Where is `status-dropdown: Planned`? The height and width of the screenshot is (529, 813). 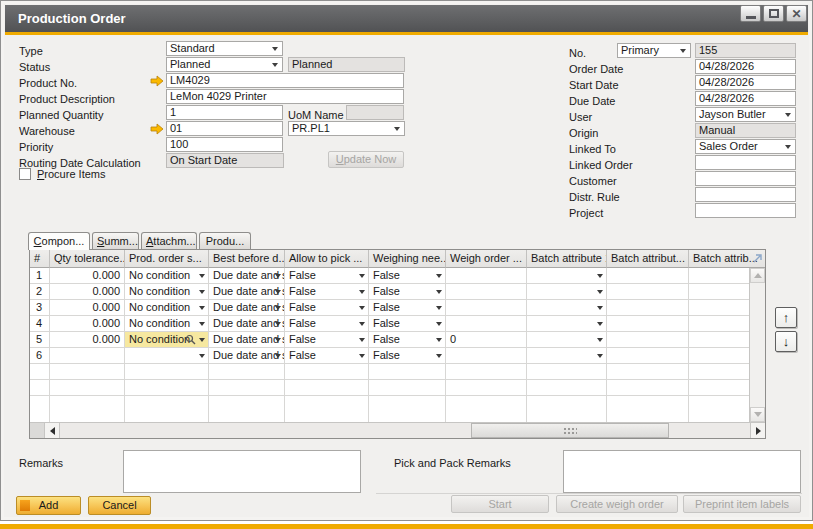 status-dropdown: Planned is located at coordinates (224, 64).